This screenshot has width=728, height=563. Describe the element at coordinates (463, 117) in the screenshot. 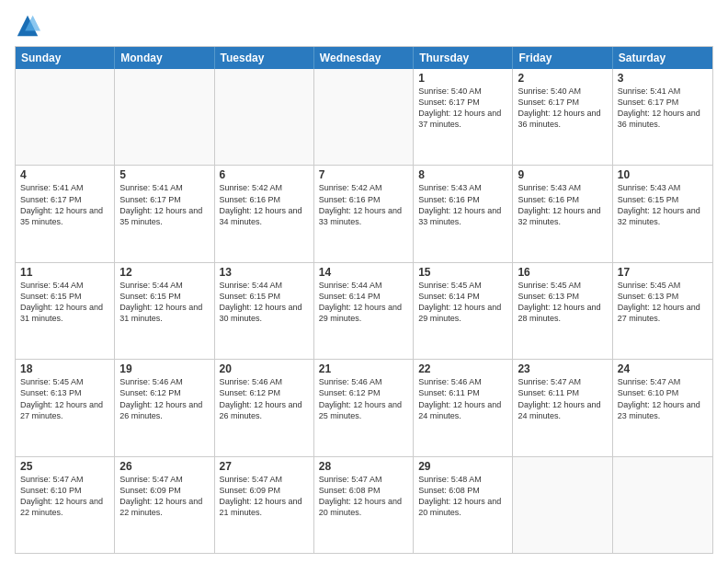

I see `day-cell-1: 1Sunrise: 5:40 AM Sunset: 6:17 PM Daylig…` at that location.